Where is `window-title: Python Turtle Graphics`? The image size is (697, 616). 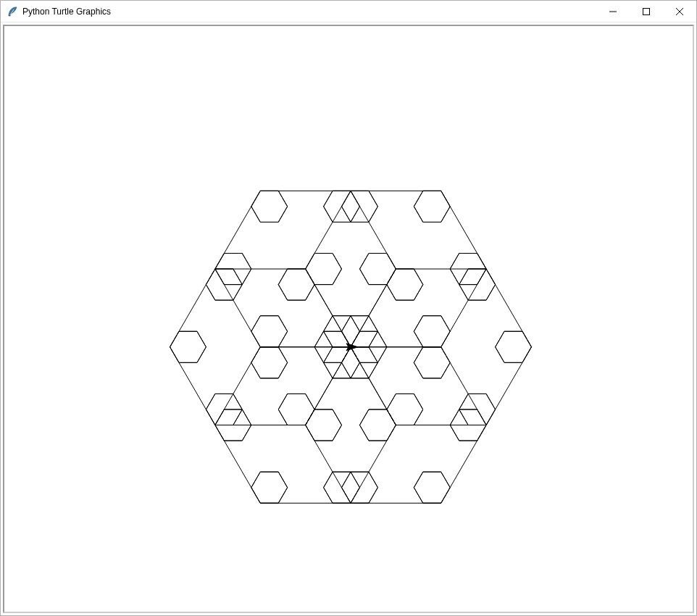
window-title: Python Turtle Graphics is located at coordinates (67, 12).